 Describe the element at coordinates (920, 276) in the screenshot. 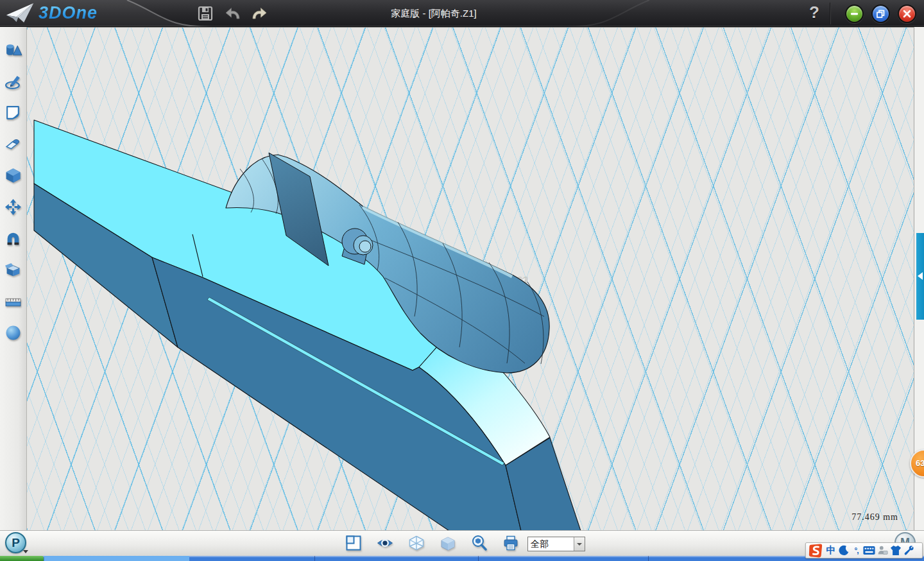

I see `panel-collapse-tab` at that location.